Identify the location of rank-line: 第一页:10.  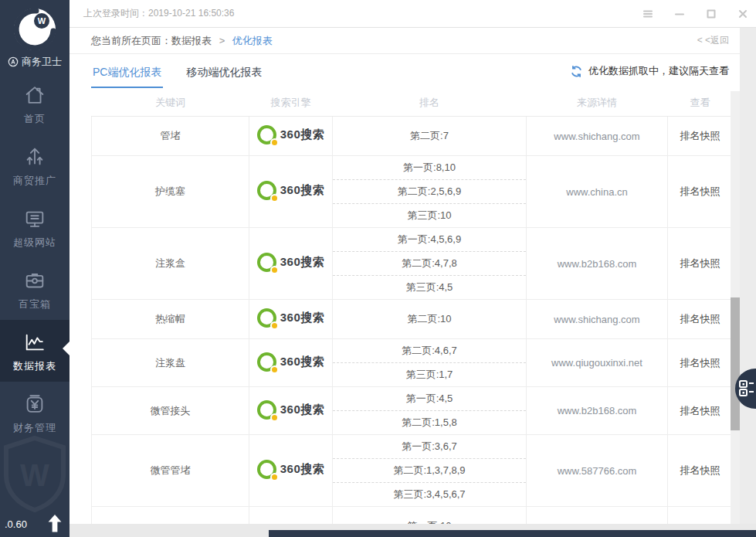
(429, 519).